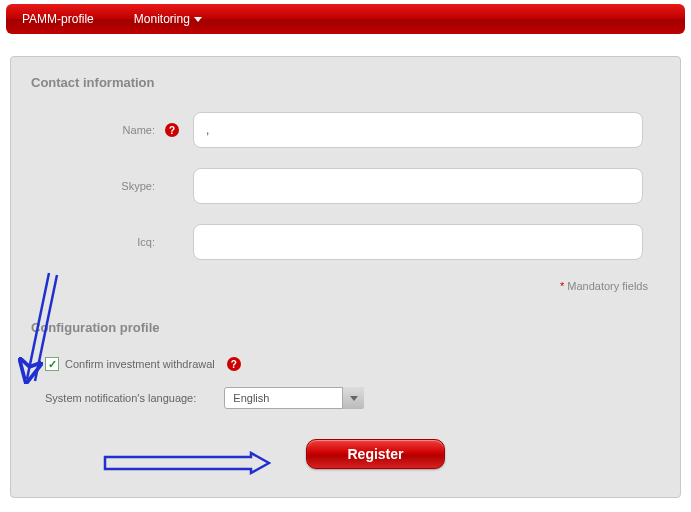  What do you see at coordinates (346, 454) in the screenshot?
I see `register-row: Register` at bounding box center [346, 454].